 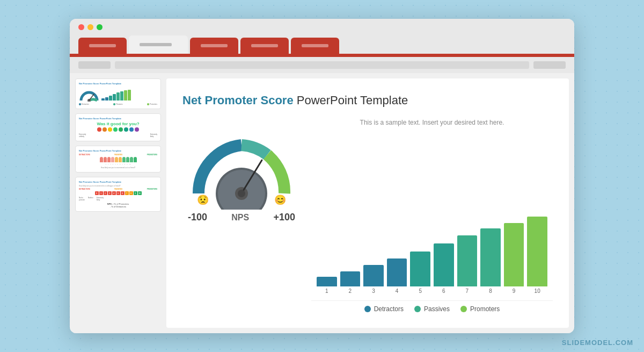 I want to click on slide-thumb-1: Net Promoter Score PowerPoint Template, so click(x=118, y=94).